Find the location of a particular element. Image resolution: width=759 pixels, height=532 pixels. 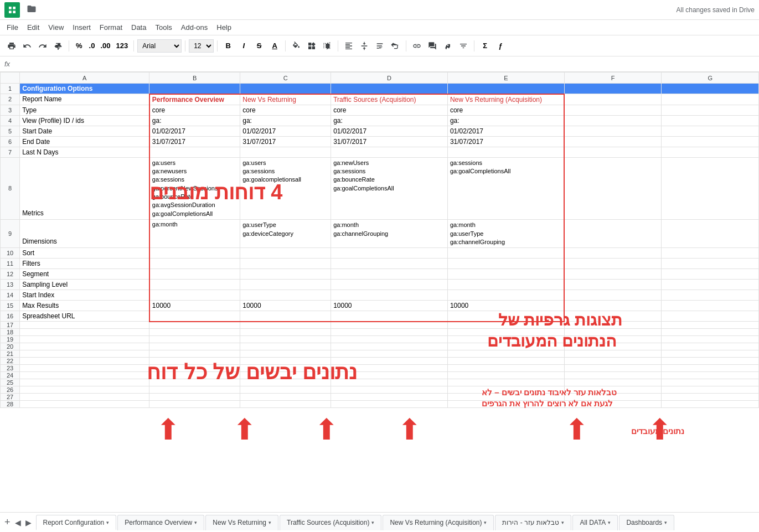

col-header-E: E is located at coordinates (506, 78).